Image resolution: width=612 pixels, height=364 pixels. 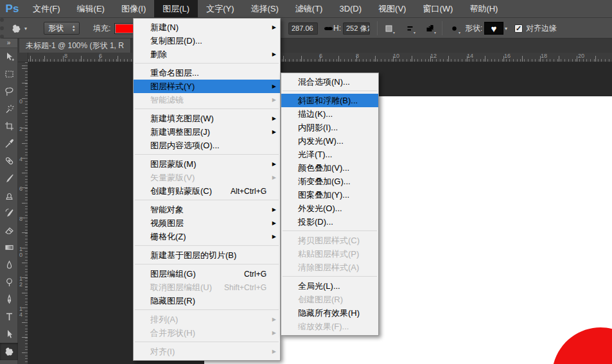 What do you see at coordinates (9, 352) in the screenshot?
I see `custom-shape-tool-icon` at bounding box center [9, 352].